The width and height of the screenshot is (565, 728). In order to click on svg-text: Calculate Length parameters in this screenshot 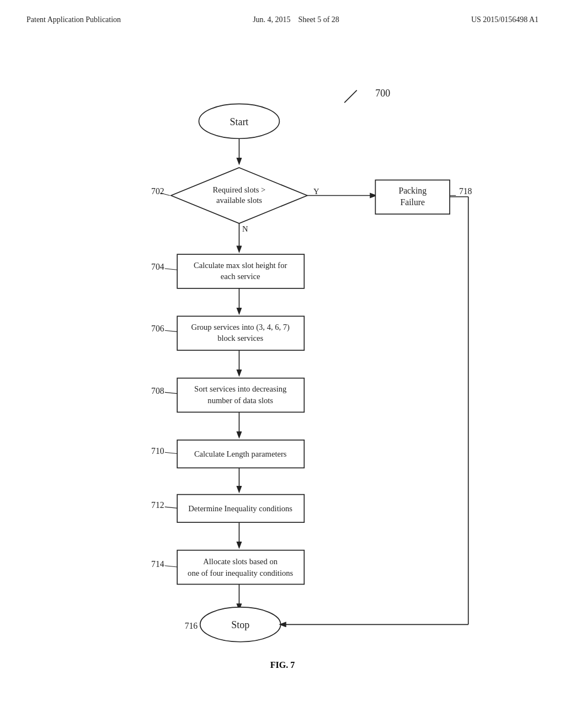, I will do `click(241, 454)`.